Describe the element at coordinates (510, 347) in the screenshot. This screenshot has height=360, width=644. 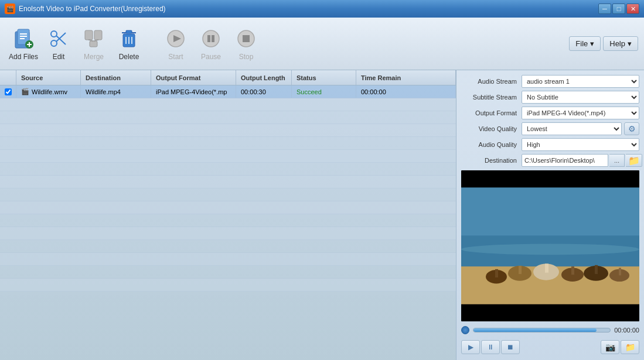
I see `stop-icon: ⏹` at that location.